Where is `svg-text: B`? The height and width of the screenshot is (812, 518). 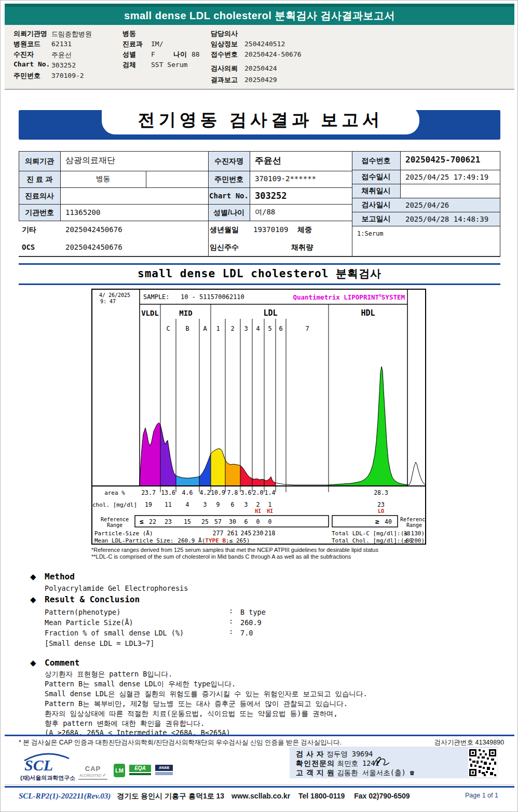 svg-text: B is located at coordinates (187, 329).